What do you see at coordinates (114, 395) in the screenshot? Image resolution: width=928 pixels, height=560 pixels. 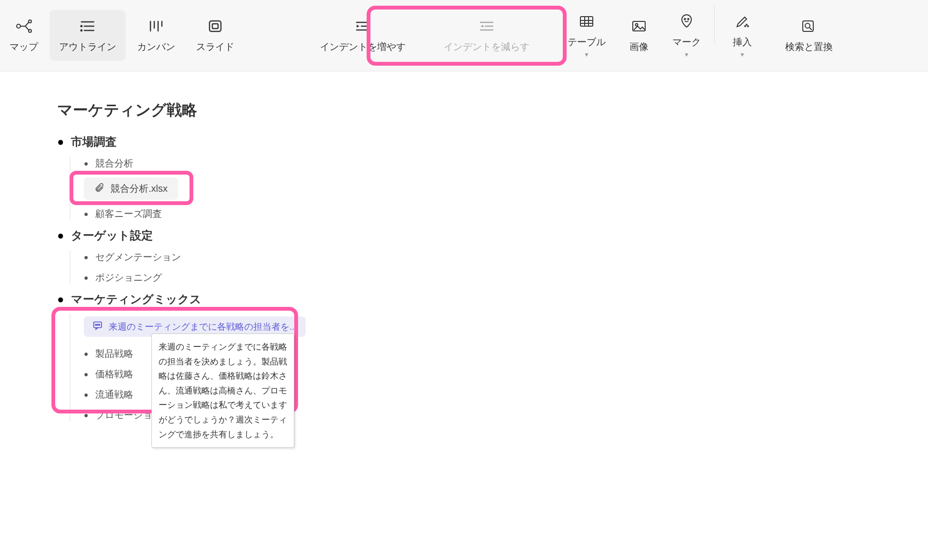 I see `item-label: 流通戦略` at bounding box center [114, 395].